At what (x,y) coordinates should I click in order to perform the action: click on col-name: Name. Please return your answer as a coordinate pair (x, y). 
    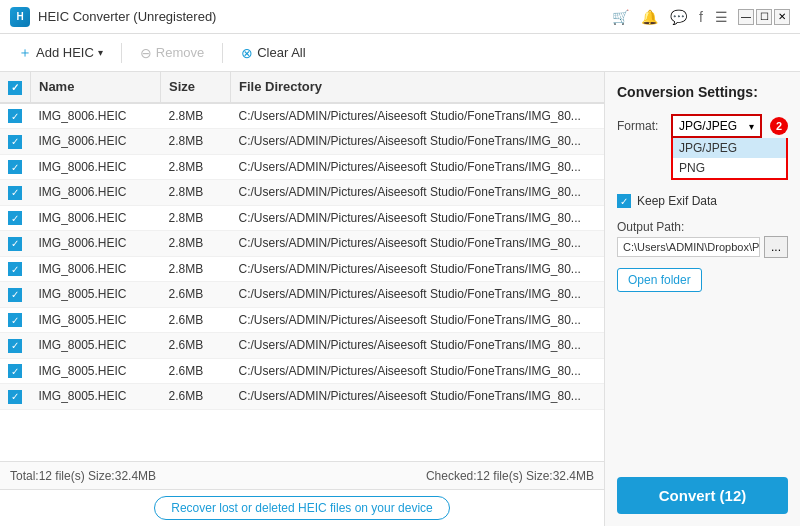
    Looking at the image, I should click on (96, 88).